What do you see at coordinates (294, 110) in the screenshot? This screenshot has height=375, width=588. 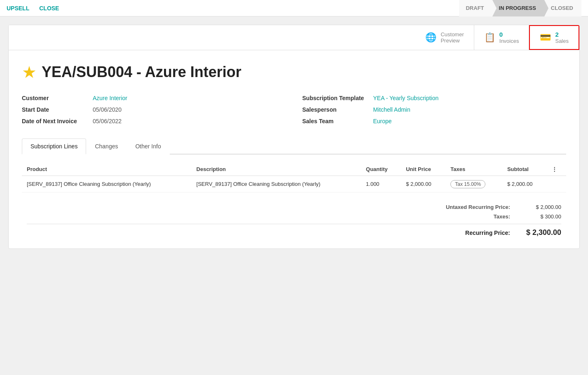 I see `fields-grid: Customer Azure Interior Start Date 05/06…` at bounding box center [294, 110].